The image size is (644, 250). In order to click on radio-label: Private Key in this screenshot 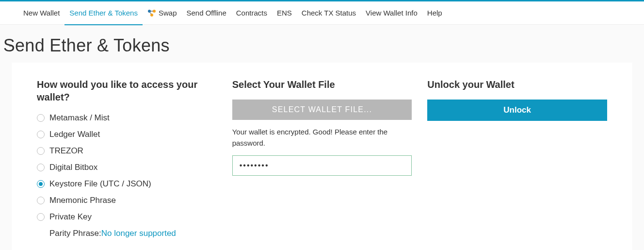, I will do `click(71, 217)`.